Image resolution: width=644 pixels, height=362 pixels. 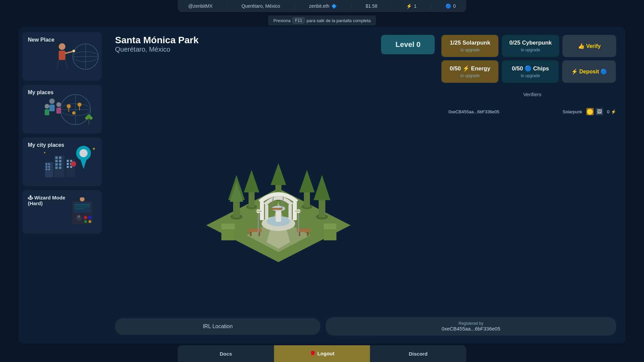 What do you see at coordinates (366, 59) in the screenshot?
I see `place-header: Santa Mónica Park Querétaro, México Leve…` at bounding box center [366, 59].